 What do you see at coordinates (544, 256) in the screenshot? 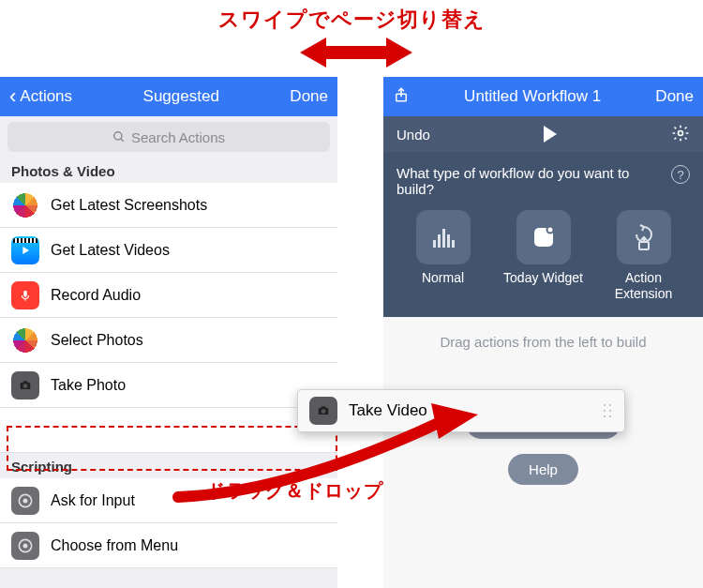
I see `workflow-type-today-widget: Today Widget` at bounding box center [544, 256].